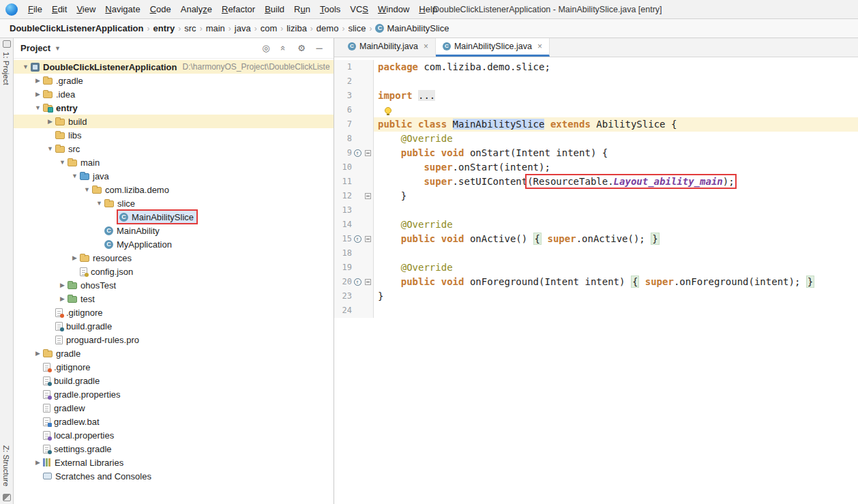 This screenshot has width=858, height=504. What do you see at coordinates (173, 435) in the screenshot?
I see `tree-row: local.properties` at bounding box center [173, 435].